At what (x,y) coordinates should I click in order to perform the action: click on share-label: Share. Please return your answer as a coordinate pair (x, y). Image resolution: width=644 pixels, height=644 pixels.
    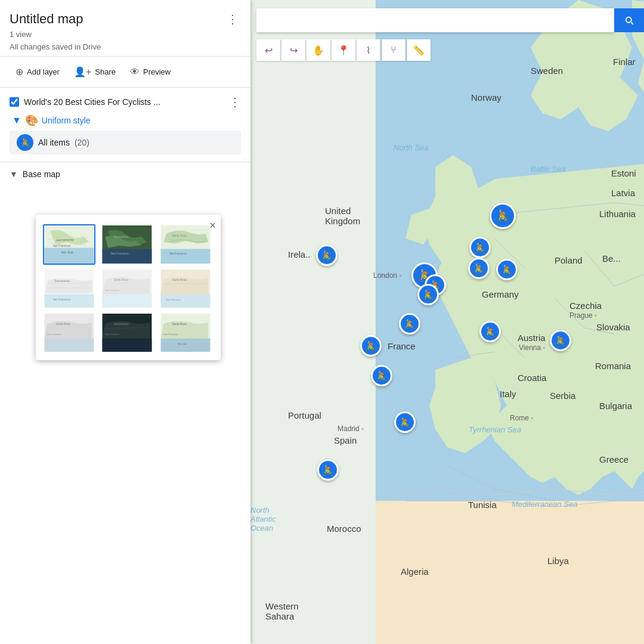
    Looking at the image, I should click on (105, 72).